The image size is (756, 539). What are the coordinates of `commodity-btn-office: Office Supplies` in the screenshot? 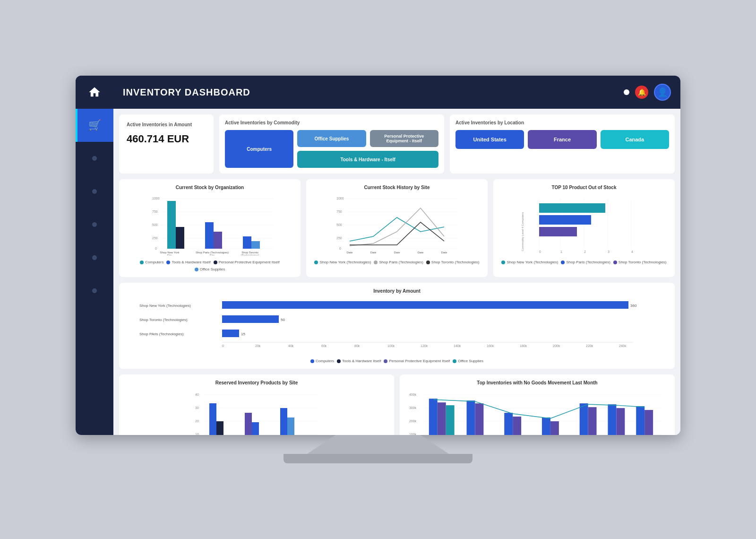 It's located at (332, 139).